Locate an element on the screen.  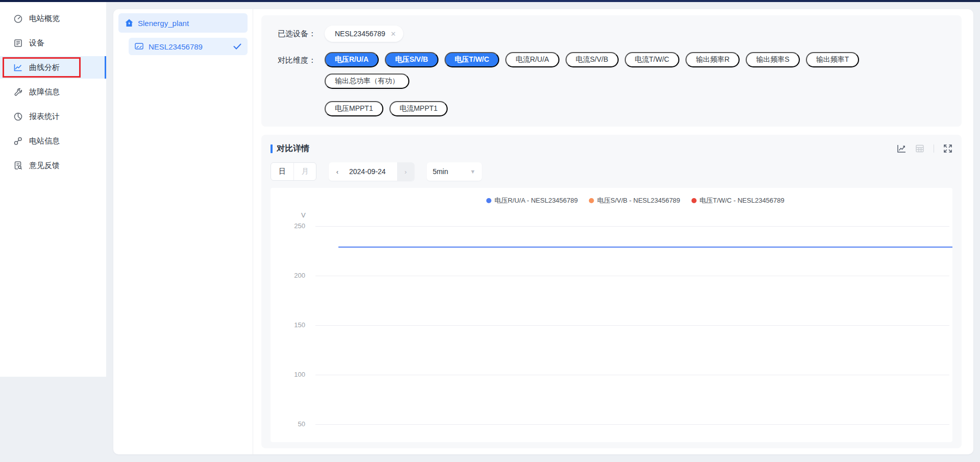
y-axis-unit: V is located at coordinates (303, 215).